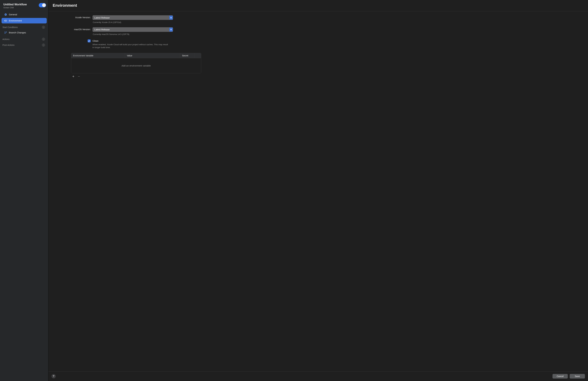  Describe the element at coordinates (136, 63) in the screenshot. I see `env-variables-table: Environment Variable Value Secret Add an…` at that location.